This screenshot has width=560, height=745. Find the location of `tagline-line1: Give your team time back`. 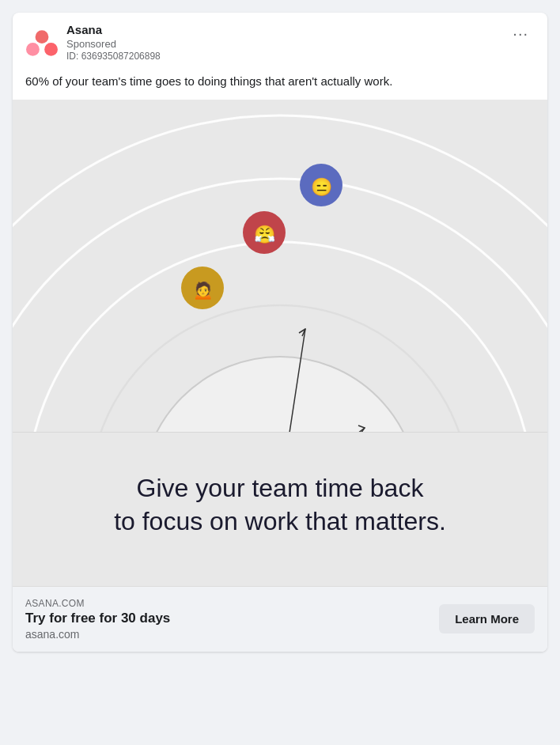

tagline-line1: Give your team time back is located at coordinates (280, 488).